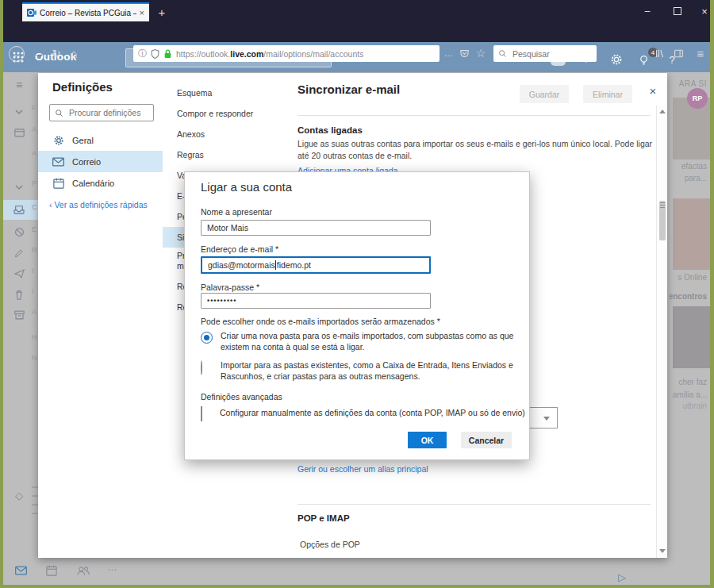  I want to click on pocket-icon, so click(464, 53).